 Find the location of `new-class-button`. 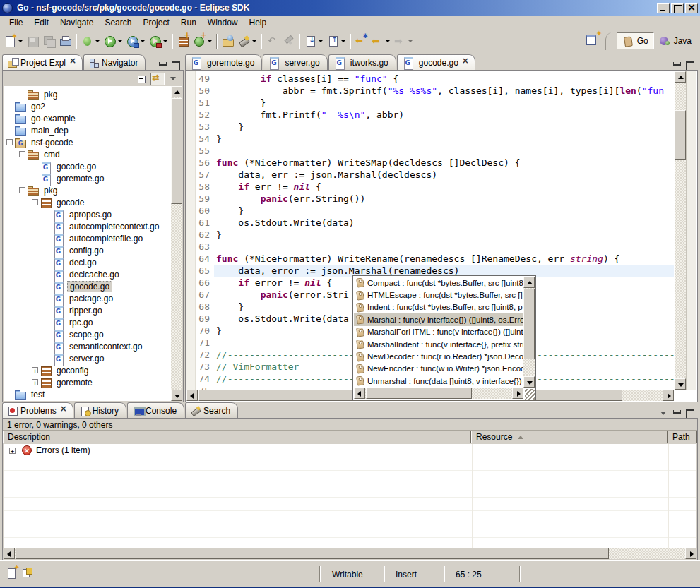

new-class-button is located at coordinates (203, 42).